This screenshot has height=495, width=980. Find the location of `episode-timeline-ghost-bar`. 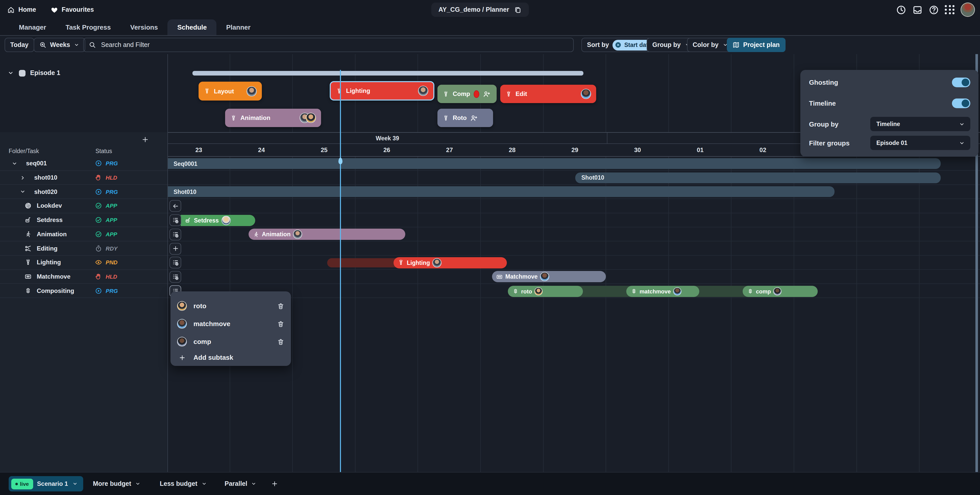

episode-timeline-ghost-bar is located at coordinates (388, 73).